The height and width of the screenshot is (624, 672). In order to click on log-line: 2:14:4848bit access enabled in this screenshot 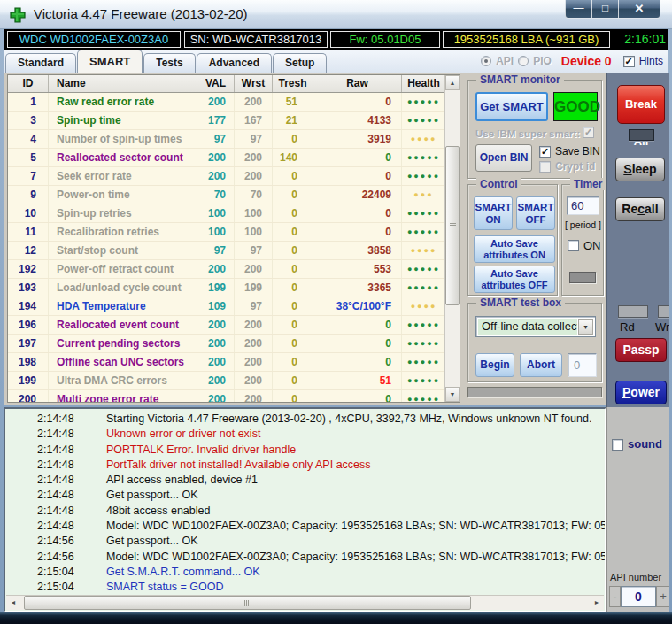, I will do `click(305, 512)`.